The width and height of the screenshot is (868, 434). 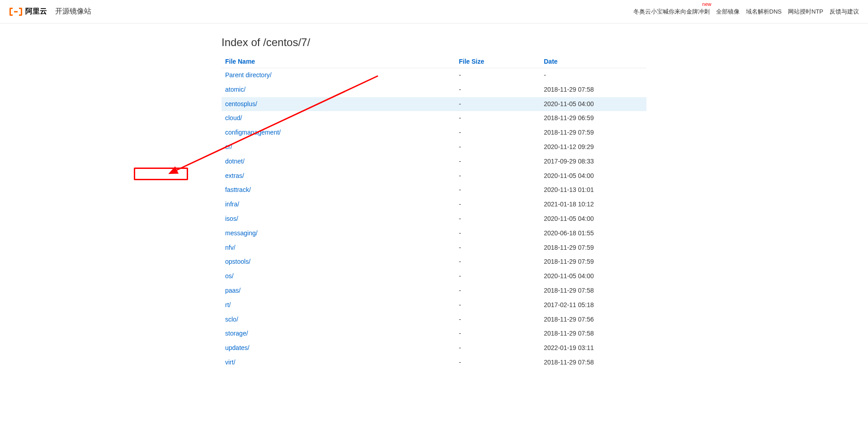 I want to click on file-date: 2020-11-12 09:29, so click(x=593, y=147).